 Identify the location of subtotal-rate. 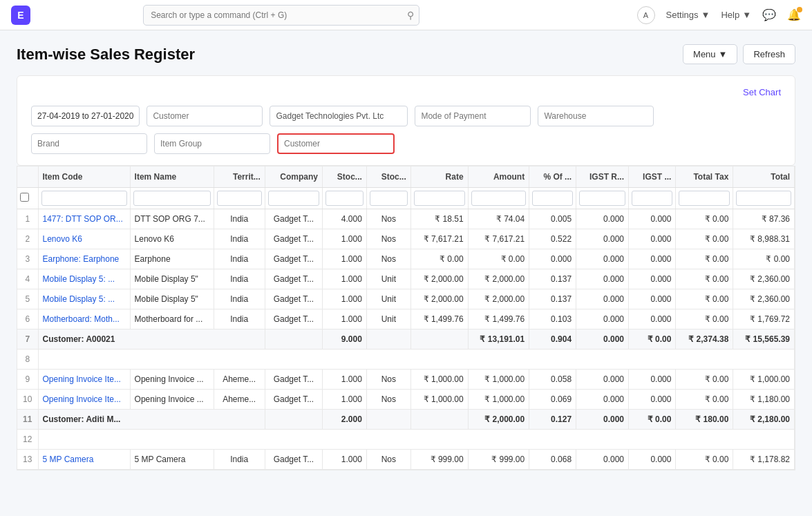
(440, 420).